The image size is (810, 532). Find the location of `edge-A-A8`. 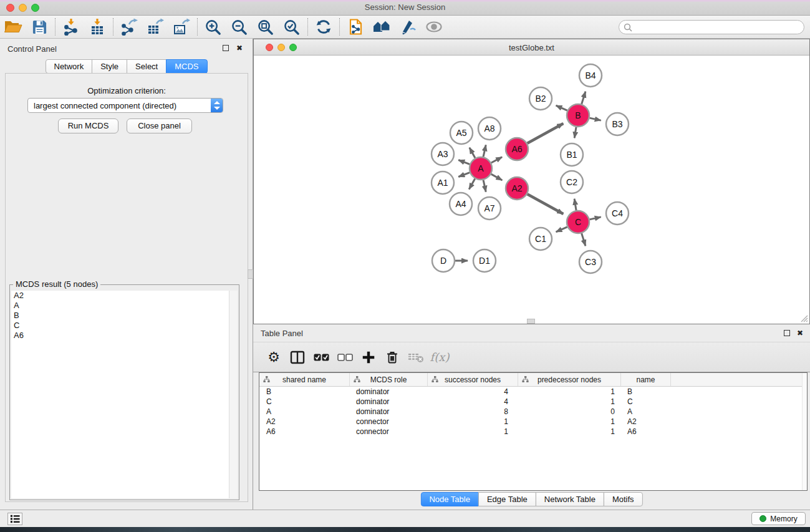

edge-A-A8 is located at coordinates (485, 151).